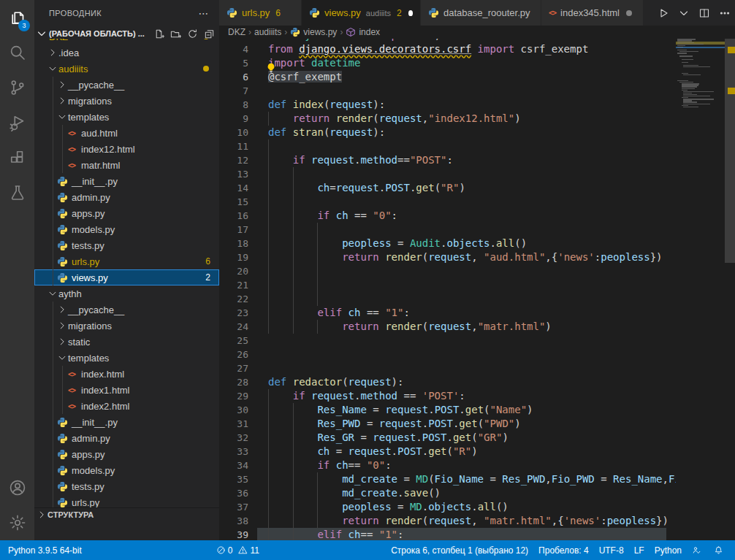 The image size is (735, 560). I want to click on breadcrumb-item-DKZ: DKZ, so click(237, 32).